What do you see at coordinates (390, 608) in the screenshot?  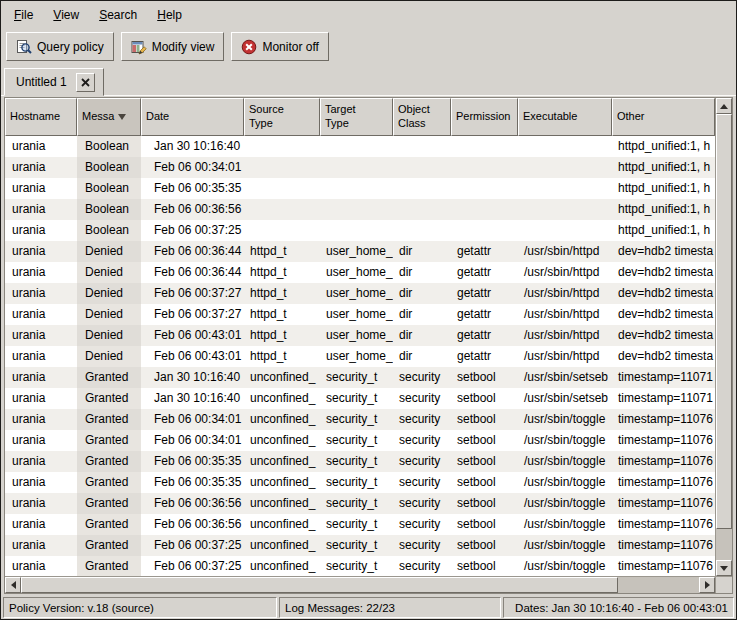 I see `statusbar-log-messages: Log Messages: 22/23` at bounding box center [390, 608].